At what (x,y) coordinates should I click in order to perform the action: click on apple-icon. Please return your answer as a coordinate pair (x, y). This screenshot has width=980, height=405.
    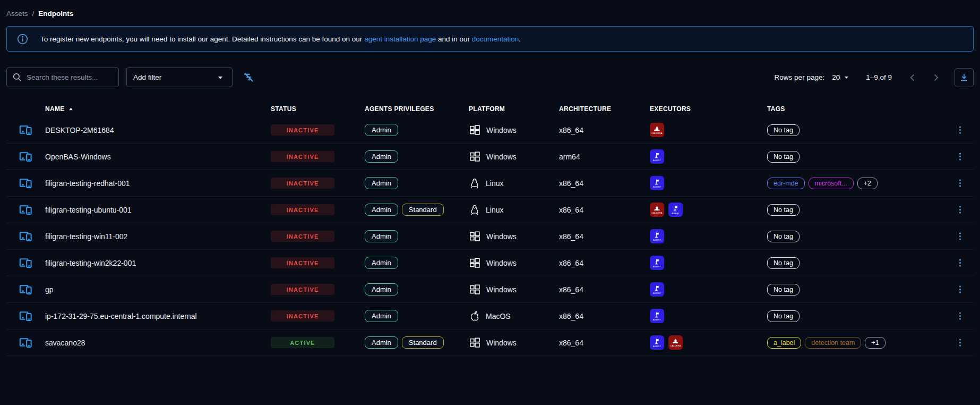
    Looking at the image, I should click on (475, 316).